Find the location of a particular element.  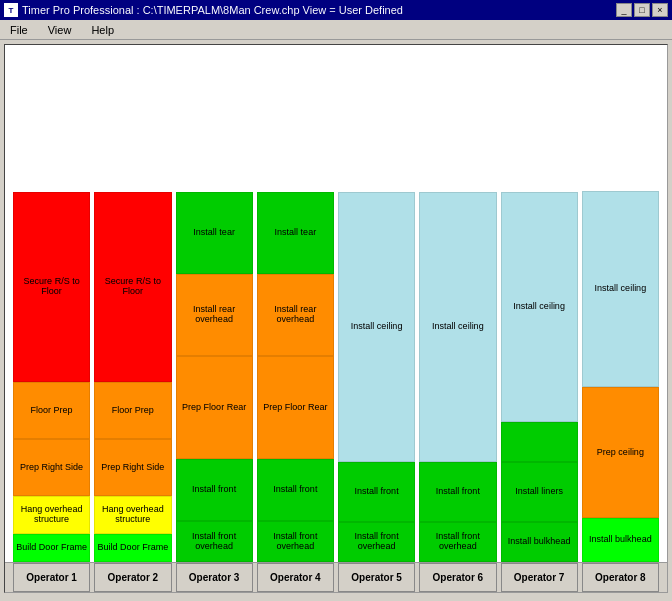

operator-col-2: Secure R/S to FloorFloor PrepPrep Right … is located at coordinates (132, 308).